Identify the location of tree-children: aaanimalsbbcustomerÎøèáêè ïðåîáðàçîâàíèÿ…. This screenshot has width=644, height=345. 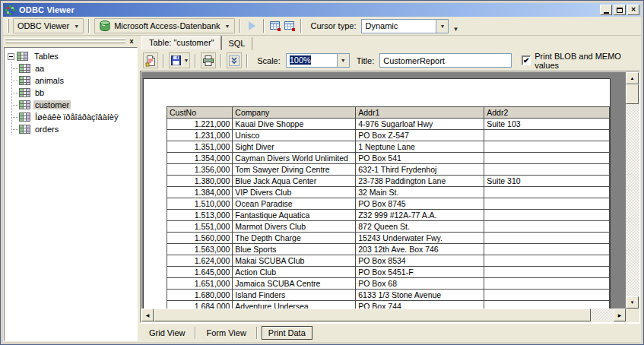
(73, 99).